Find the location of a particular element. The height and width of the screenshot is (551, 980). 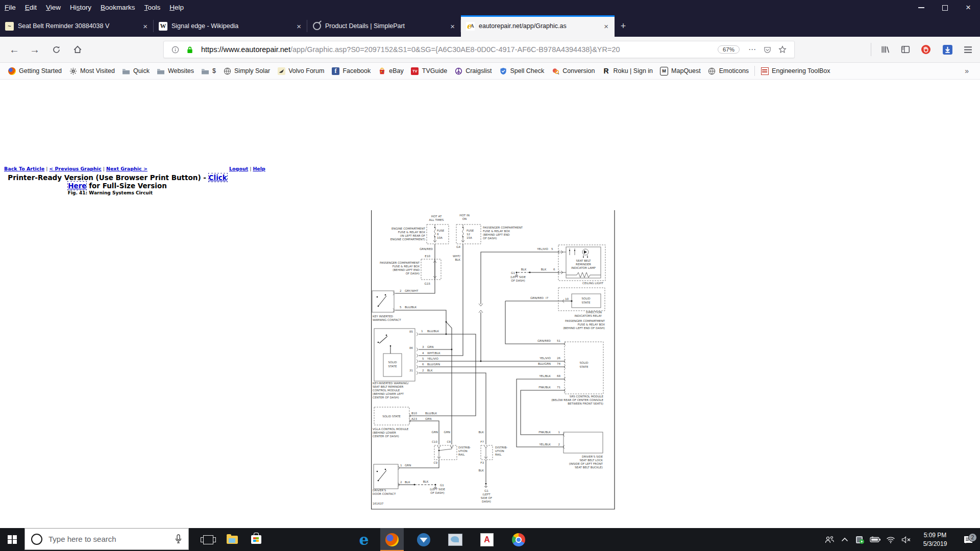

bookmark-mapquest: MMapQuest is located at coordinates (680, 71).